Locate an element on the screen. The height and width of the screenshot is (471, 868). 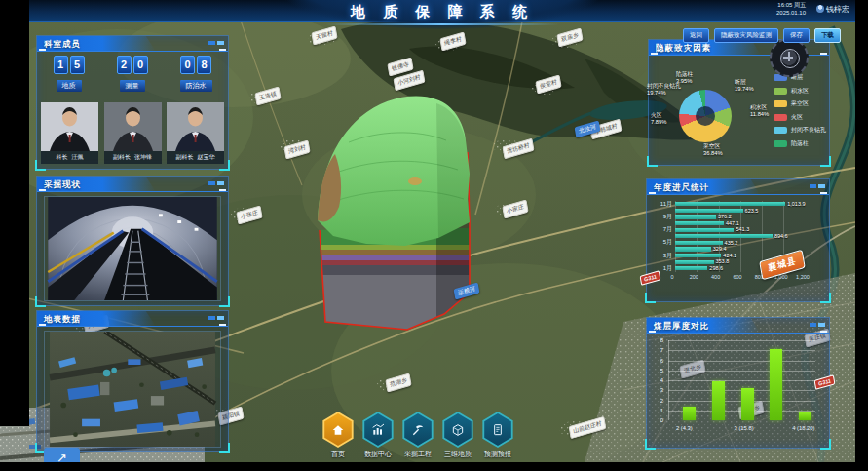
thickness-plot is located at coordinates (742, 380).